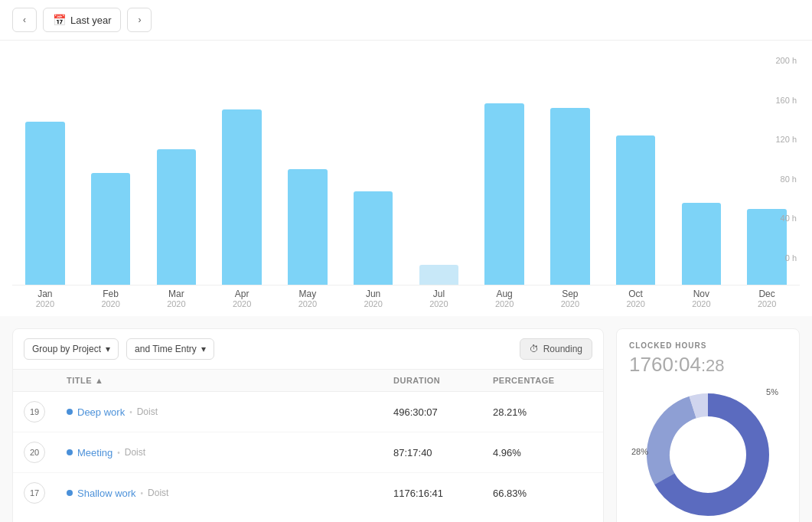 The image size is (812, 522). Describe the element at coordinates (708, 454) in the screenshot. I see `donut-labels: 5% 28% 67%` at that location.